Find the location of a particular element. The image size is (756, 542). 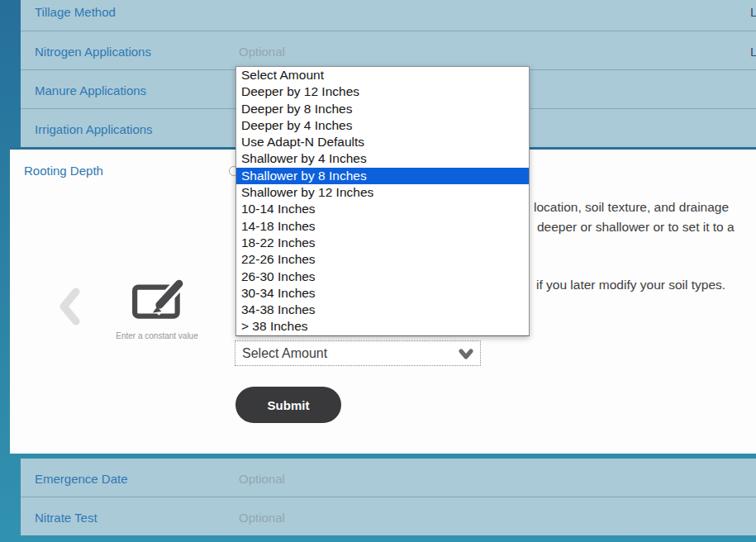

dropdown-option: 18-22 Inches is located at coordinates (383, 243).